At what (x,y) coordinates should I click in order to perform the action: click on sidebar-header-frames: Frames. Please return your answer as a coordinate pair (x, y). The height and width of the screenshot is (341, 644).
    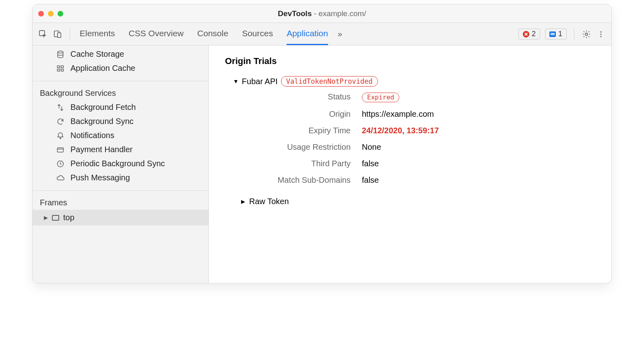
    Looking at the image, I should click on (121, 202).